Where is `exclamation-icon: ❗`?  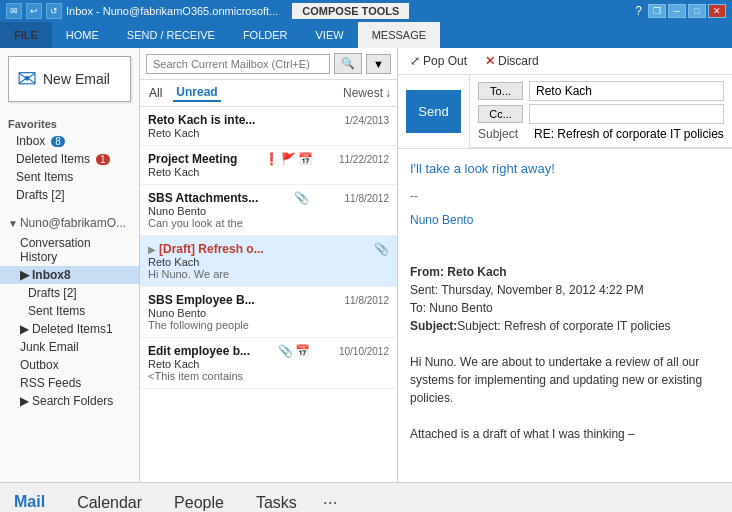
exclamation-icon: ❗ is located at coordinates (272, 159).